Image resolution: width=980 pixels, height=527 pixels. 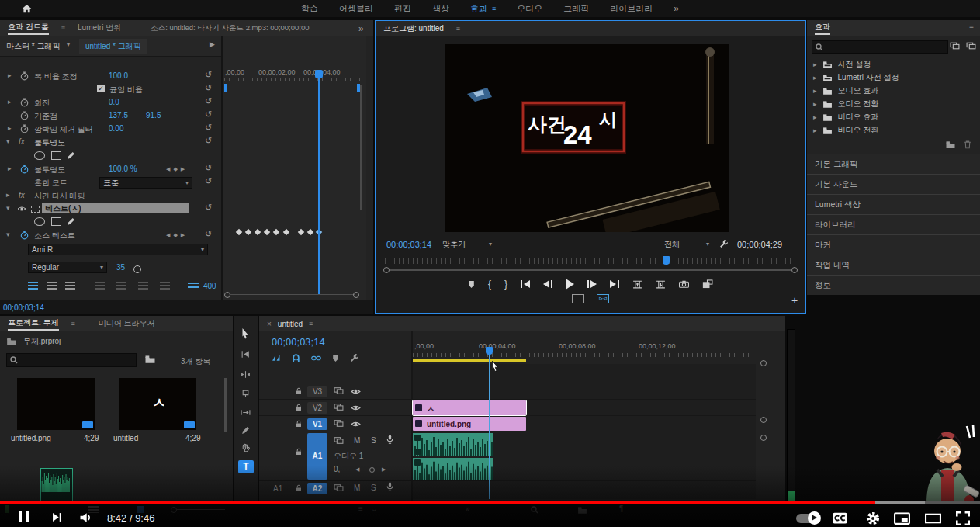 What do you see at coordinates (963, 518) in the screenshot?
I see `fullscreen-button` at bounding box center [963, 518].